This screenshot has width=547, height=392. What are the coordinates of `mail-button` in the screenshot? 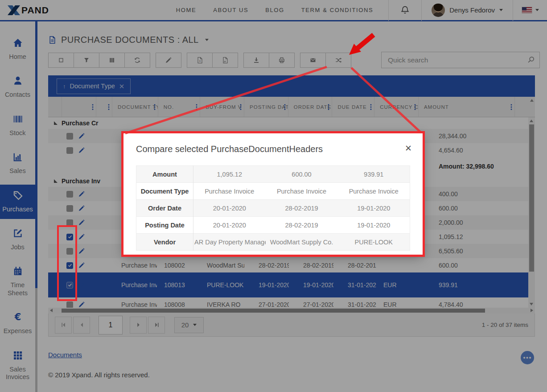 It's located at (313, 60).